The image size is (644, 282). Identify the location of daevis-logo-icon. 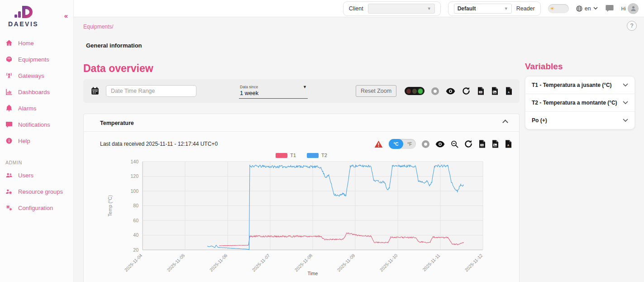
(24, 12).